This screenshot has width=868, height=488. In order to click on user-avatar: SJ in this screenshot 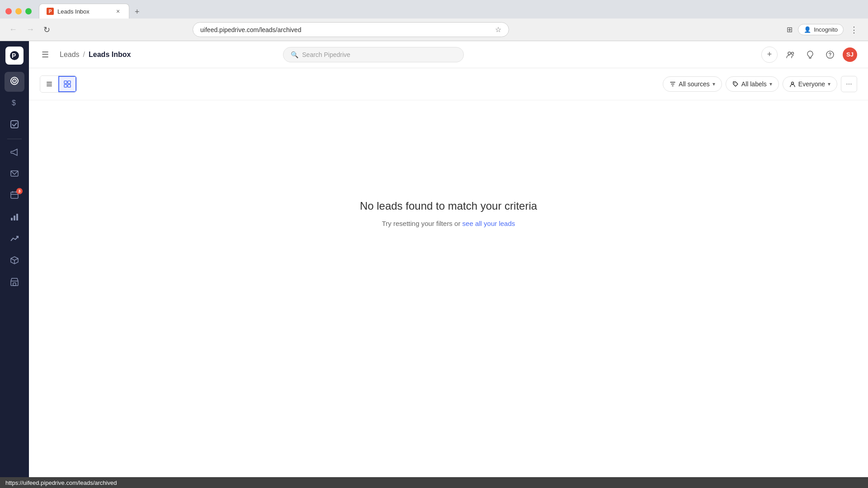, I will do `click(850, 55)`.